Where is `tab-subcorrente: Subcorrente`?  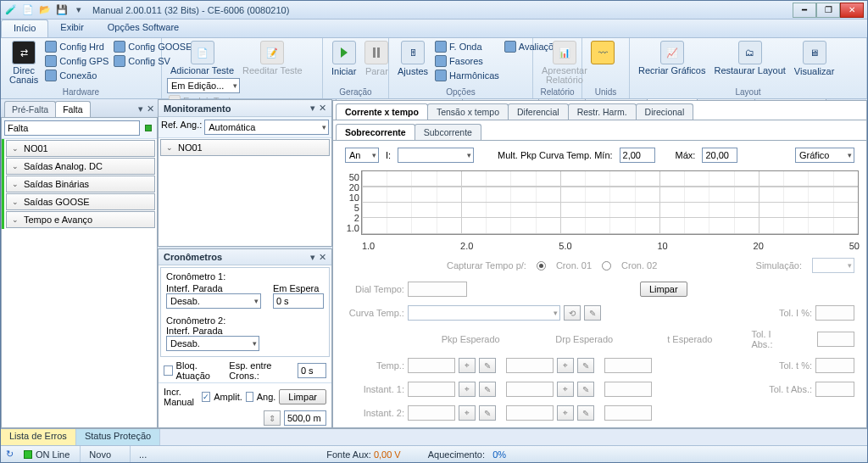
tab-subcorrente: Subcorrente is located at coordinates (448, 132).